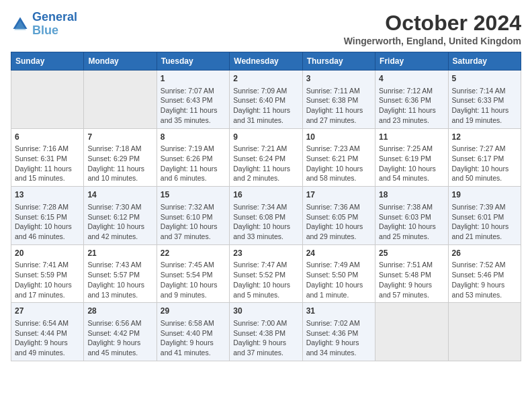 This screenshot has width=532, height=411. Describe the element at coordinates (411, 137) in the screenshot. I see `day-number: 11` at that location.